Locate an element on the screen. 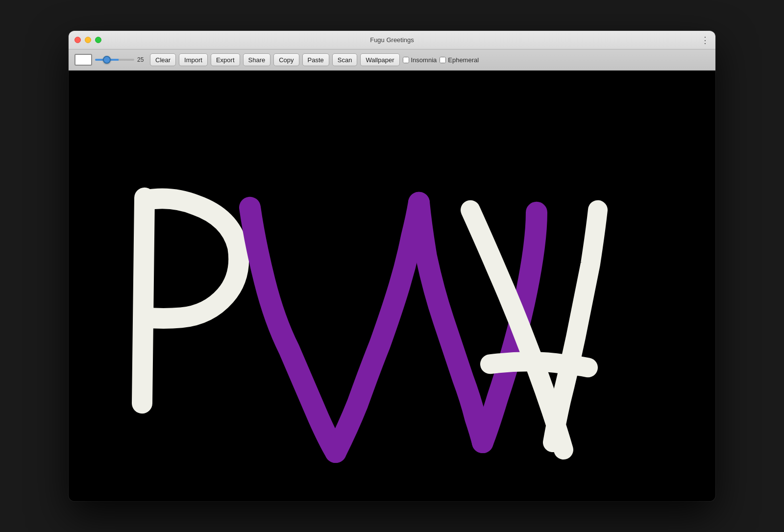  letter-p-stem is located at coordinates (143, 301).